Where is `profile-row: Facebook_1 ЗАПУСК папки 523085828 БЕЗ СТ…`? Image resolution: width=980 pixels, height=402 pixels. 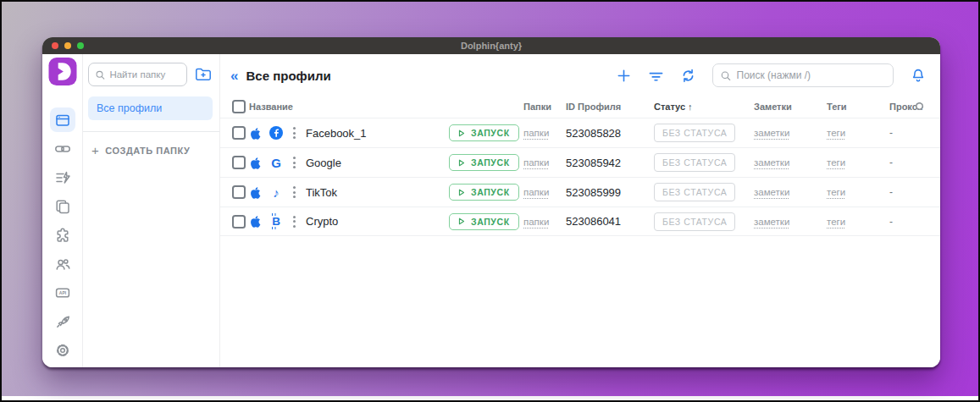 profile-row: Facebook_1 ЗАПУСК папки 523085828 БЕЗ СТ… is located at coordinates (580, 132).